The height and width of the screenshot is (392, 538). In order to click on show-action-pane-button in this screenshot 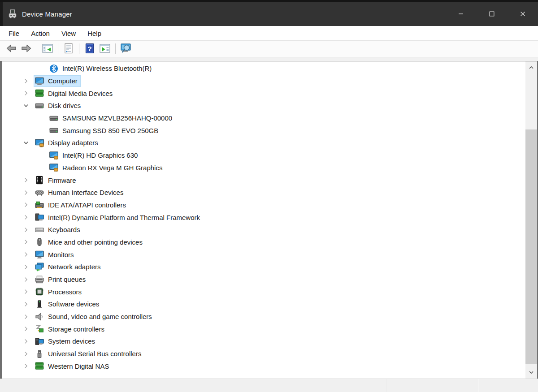, I will do `click(105, 49)`.